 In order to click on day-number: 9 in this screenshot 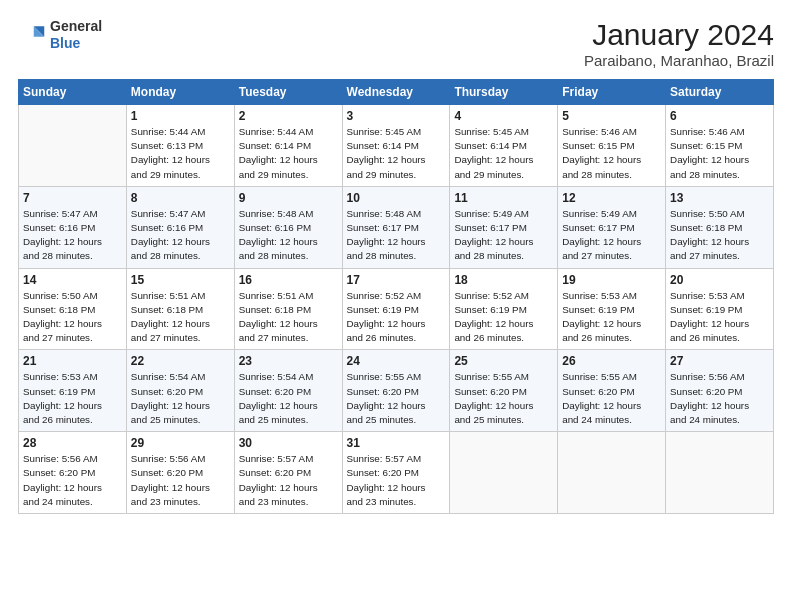, I will do `click(288, 198)`.